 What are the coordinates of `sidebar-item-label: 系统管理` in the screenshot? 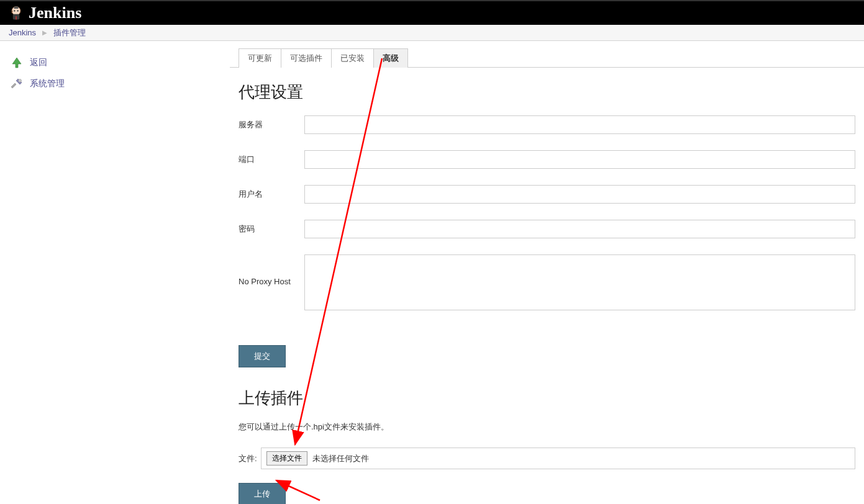 It's located at (47, 84).